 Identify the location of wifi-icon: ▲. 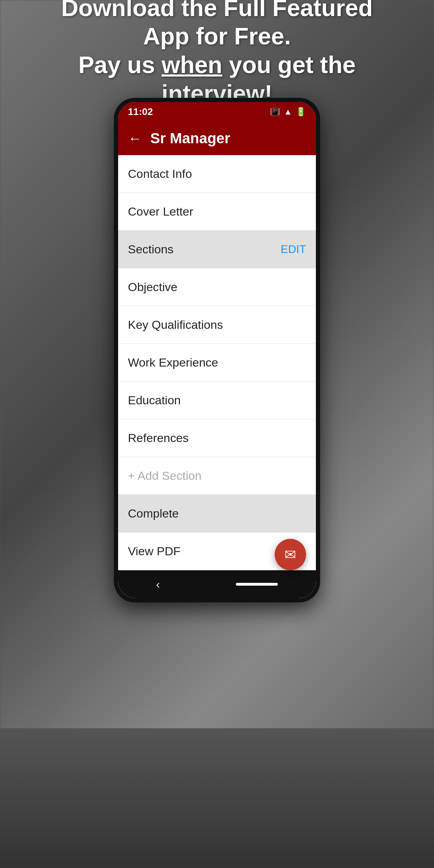
(288, 112).